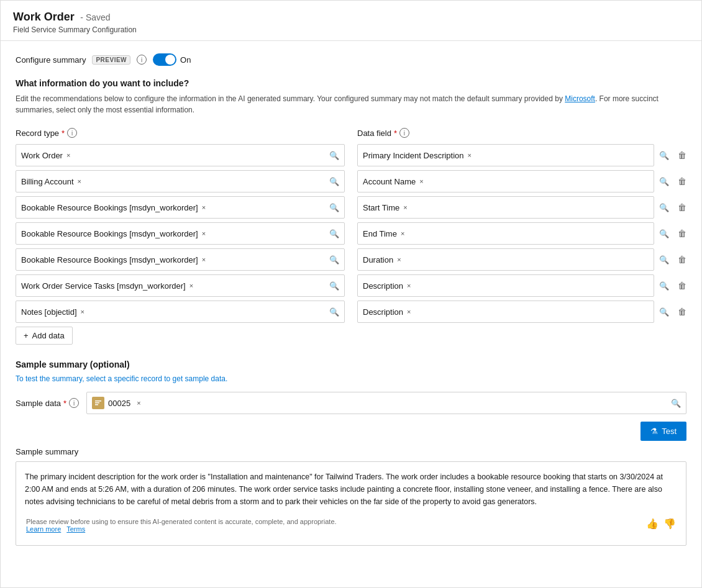  What do you see at coordinates (664, 260) in the screenshot?
I see `data-field-search-4: 🔍` at bounding box center [664, 260].